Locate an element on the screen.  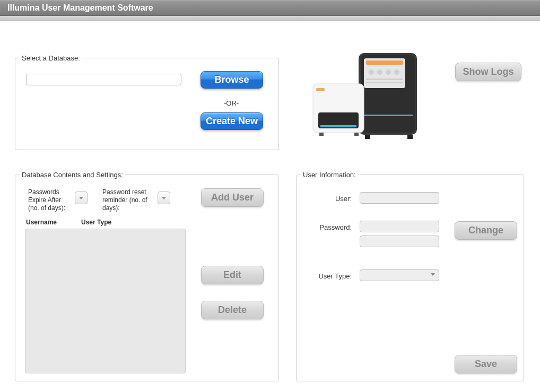
user-list is located at coordinates (105, 301).